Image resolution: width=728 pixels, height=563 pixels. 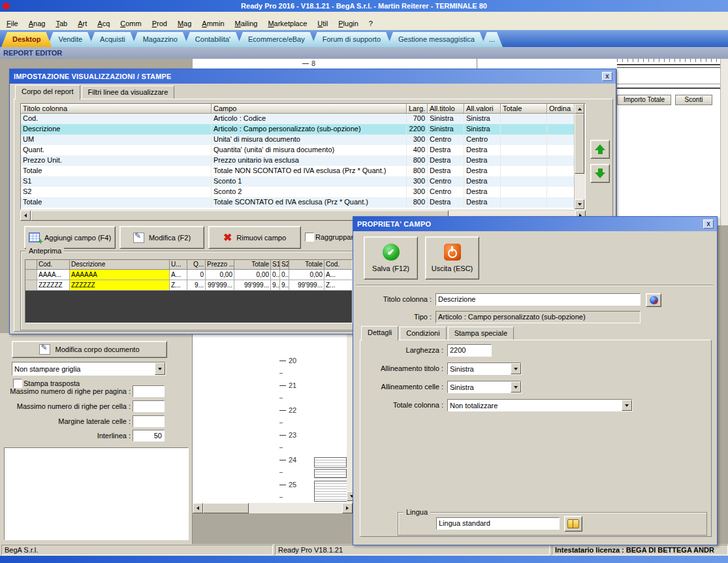 I want to click on scroll-up-arrow, so click(x=580, y=108).